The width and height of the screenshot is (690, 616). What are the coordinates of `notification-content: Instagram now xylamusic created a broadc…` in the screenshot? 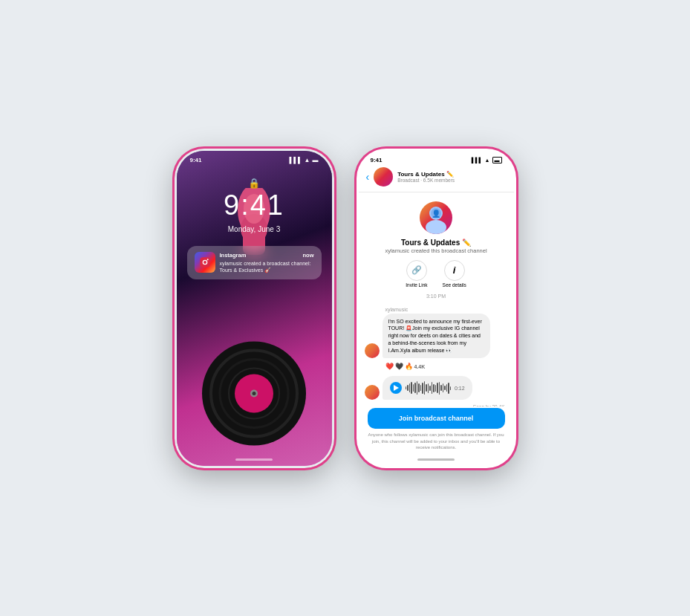 It's located at (267, 263).